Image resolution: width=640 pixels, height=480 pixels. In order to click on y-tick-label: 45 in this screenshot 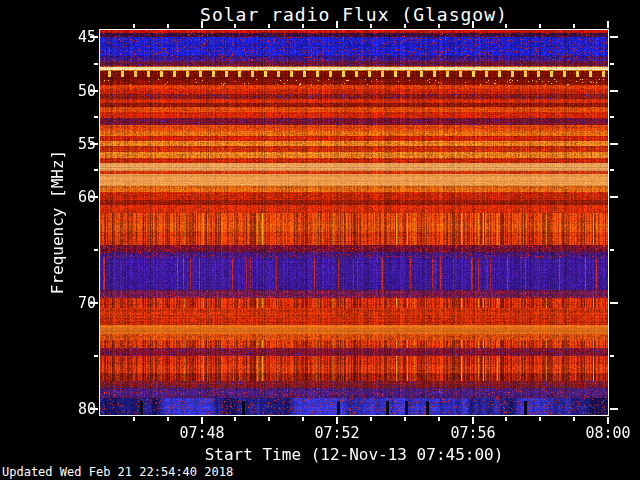, I will do `click(48, 37)`.